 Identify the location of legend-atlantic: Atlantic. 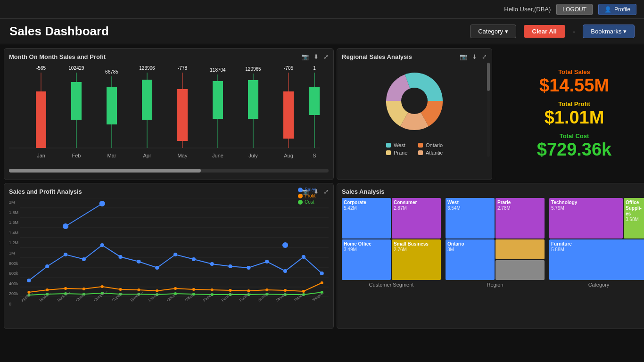
(430, 153).